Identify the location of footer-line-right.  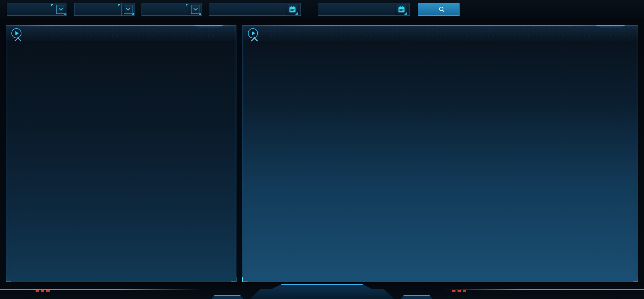
(543, 290).